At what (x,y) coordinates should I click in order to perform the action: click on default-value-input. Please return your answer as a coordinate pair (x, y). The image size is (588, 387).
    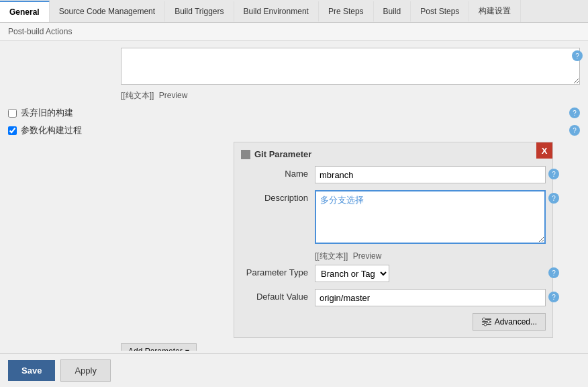
    Looking at the image, I should click on (430, 298).